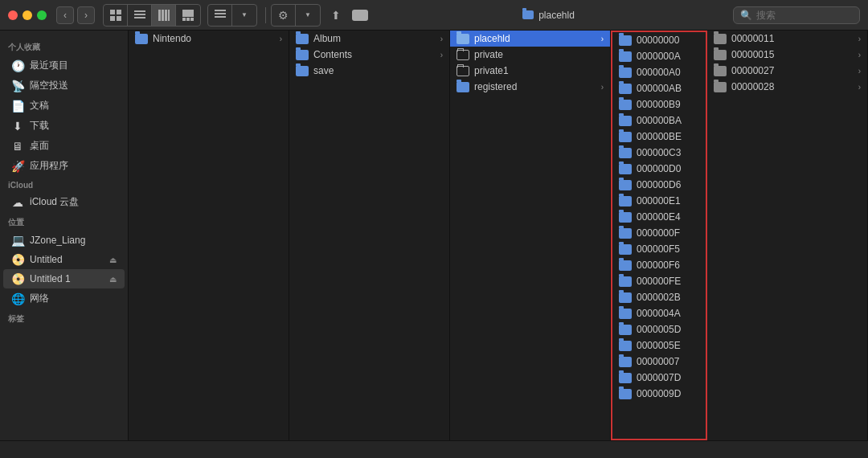  I want to click on disk-icon-2: 📀, so click(18, 279).